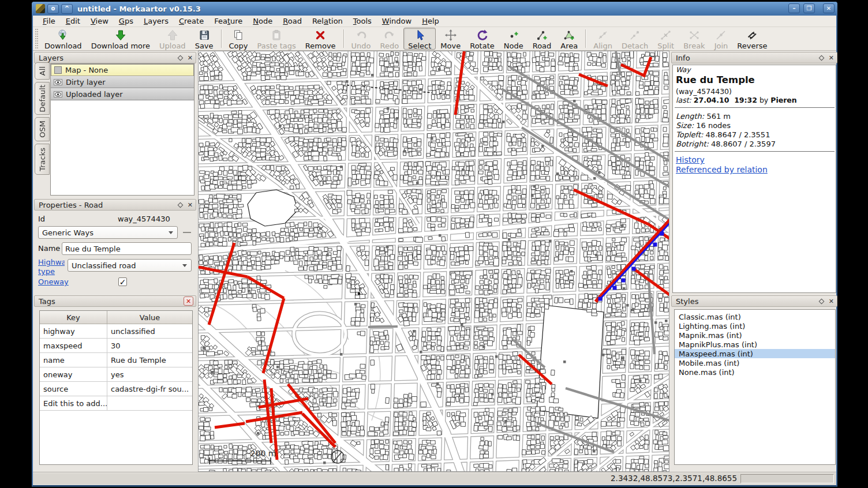  Describe the element at coordinates (390, 35) in the screenshot. I see `redo-icon` at that location.